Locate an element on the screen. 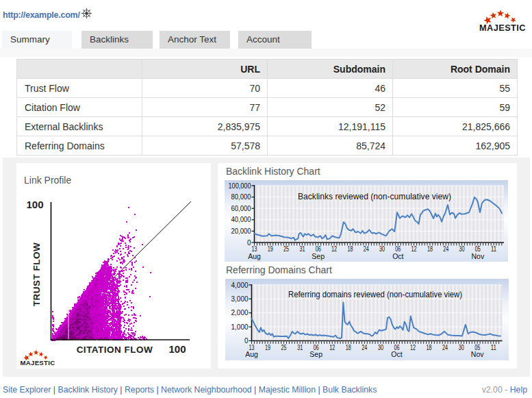 The width and height of the screenshot is (532, 398). svg-text: 1,000 is located at coordinates (240, 327).